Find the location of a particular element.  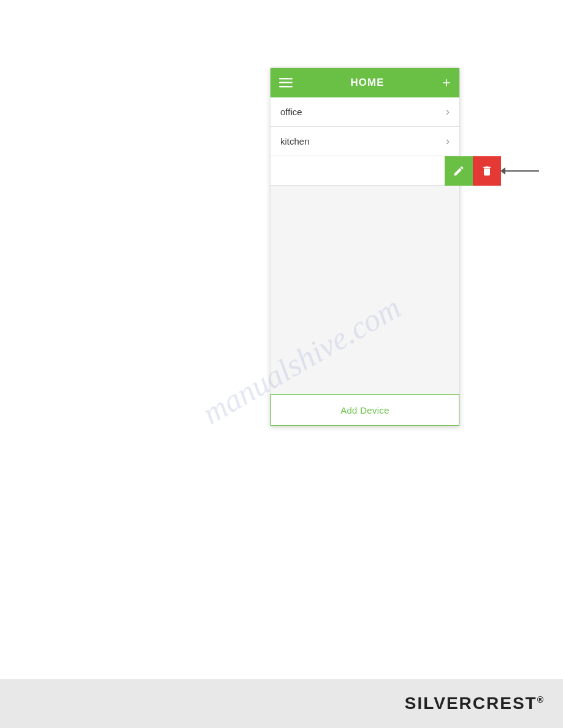

chevron-right-icon-office: › is located at coordinates (448, 112).